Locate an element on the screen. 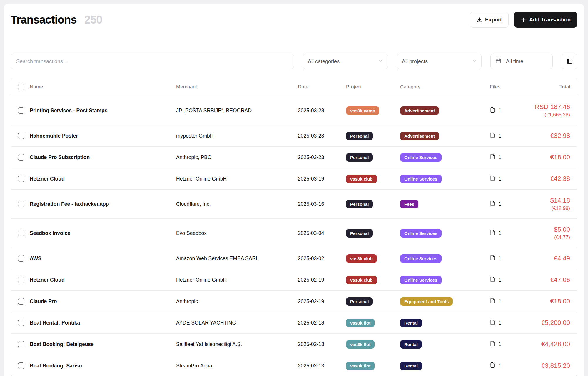  total-cell: €47.06 is located at coordinates (552, 280).